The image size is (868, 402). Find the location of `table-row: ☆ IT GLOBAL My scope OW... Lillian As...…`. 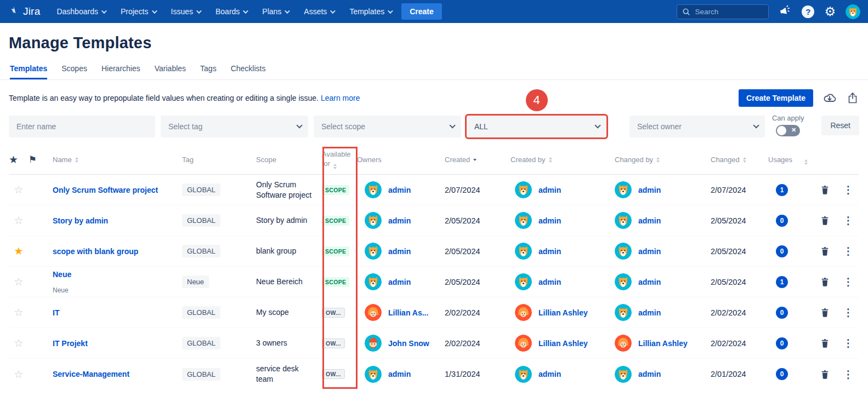

table-row: ☆ IT GLOBAL My scope OW... Lillian As...… is located at coordinates (434, 313).